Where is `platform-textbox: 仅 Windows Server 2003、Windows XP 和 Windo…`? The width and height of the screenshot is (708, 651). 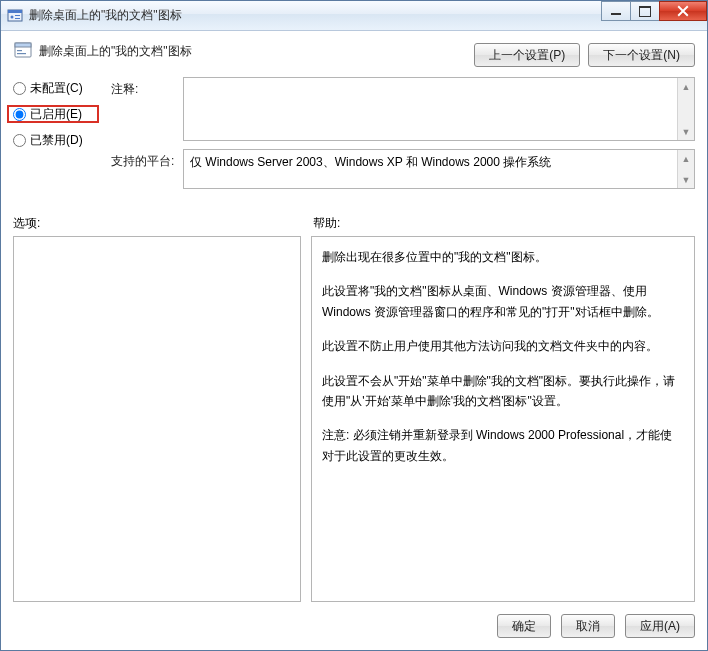 platform-textbox: 仅 Windows Server 2003、Windows XP 和 Windo… is located at coordinates (439, 169).